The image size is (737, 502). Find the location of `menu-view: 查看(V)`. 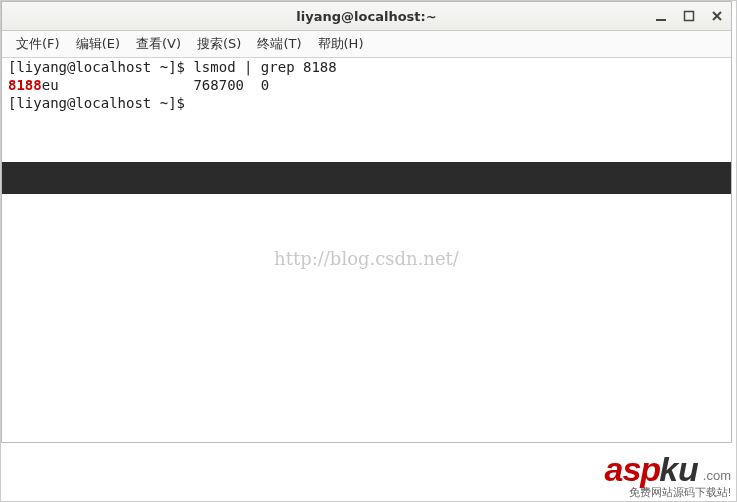

menu-view: 查看(V) is located at coordinates (158, 44).